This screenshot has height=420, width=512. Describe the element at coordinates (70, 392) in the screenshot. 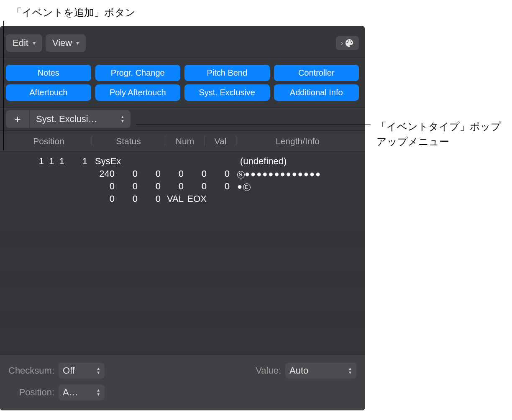

I see `position-value: A…` at that location.